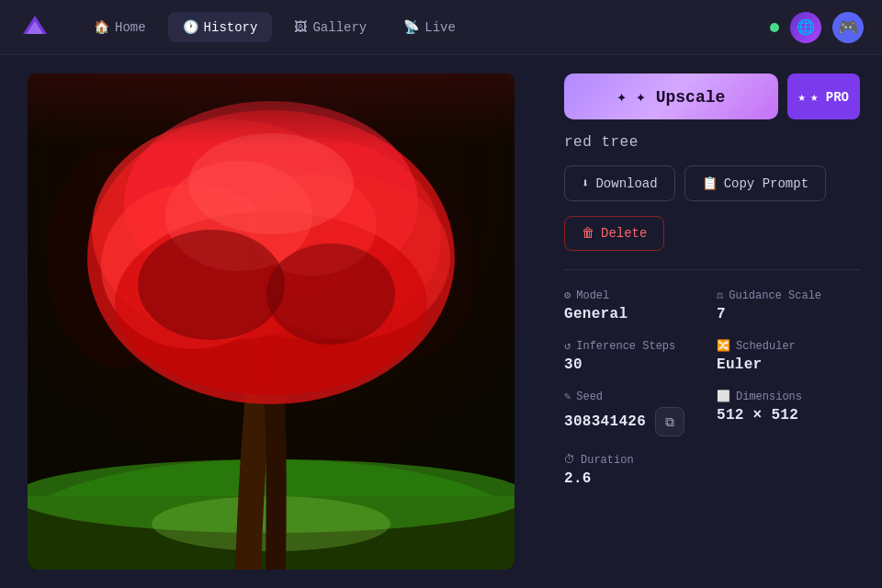  What do you see at coordinates (806, 28) in the screenshot?
I see `avatar: 🌐` at bounding box center [806, 28].